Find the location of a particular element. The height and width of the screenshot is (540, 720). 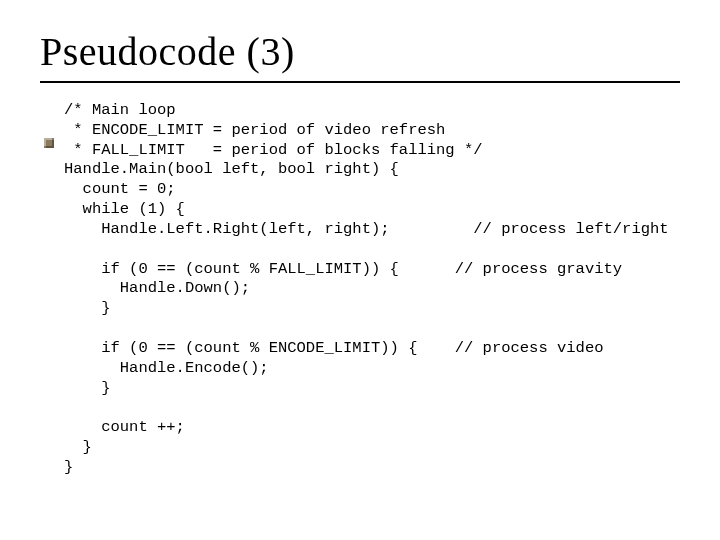

slide-title: Pseudocode (3) is located at coordinates (360, 52).